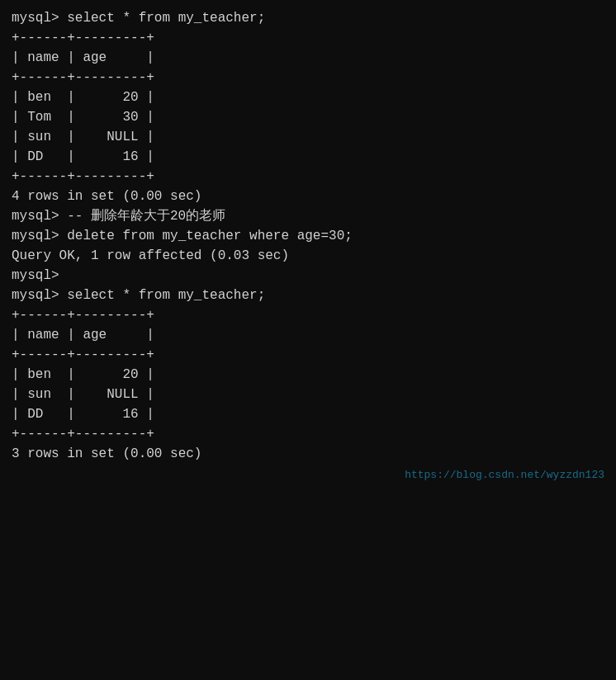  I want to click on empty-prompt: mysql>, so click(308, 276).